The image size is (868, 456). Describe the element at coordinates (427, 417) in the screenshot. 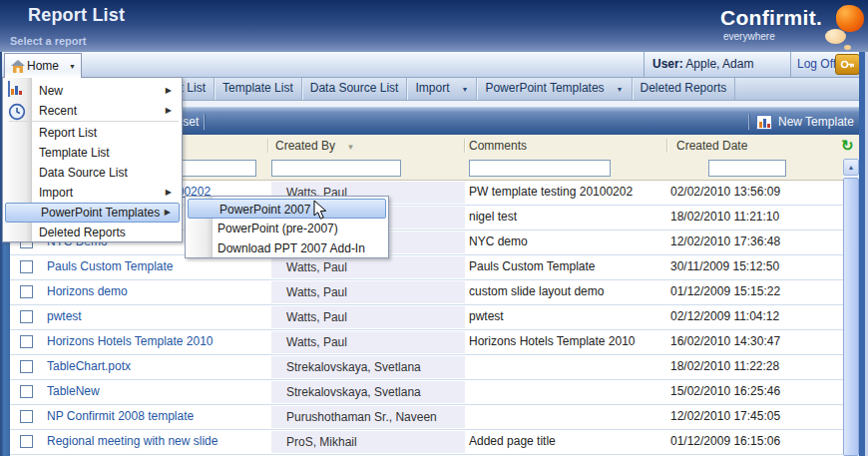

I see `table-row: NP Confirmit 2008 template Purushothaman…` at that location.